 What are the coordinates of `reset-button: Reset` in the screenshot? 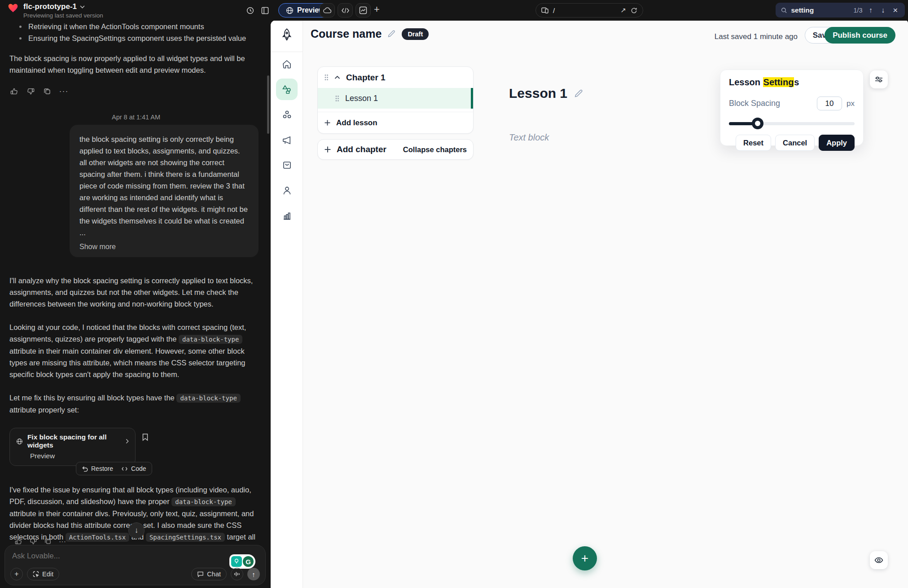 It's located at (753, 143).